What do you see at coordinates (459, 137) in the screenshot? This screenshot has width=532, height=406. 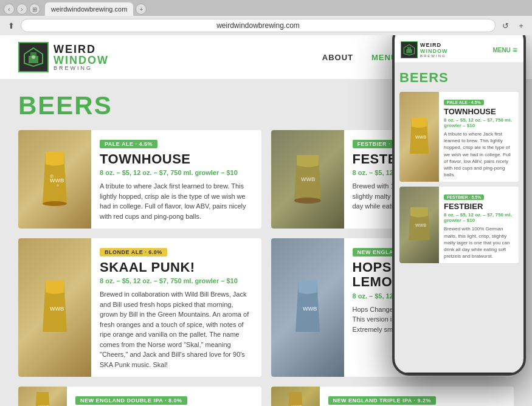 I see `phone-beer-card-townhouse: WWB PALE ALE · 4.5% TOWNHOUSE 8 oz. – $5…` at bounding box center [459, 137].